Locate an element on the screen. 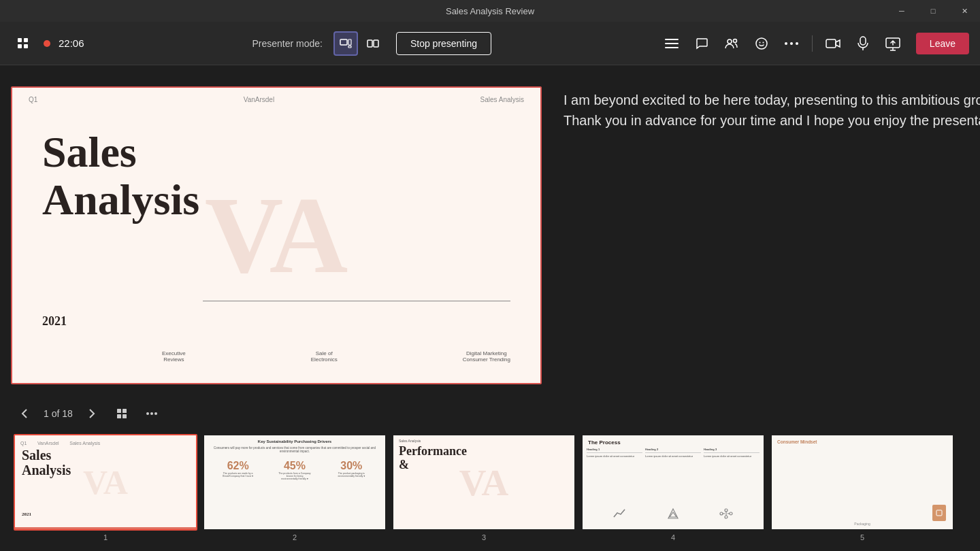  footer-item-1: Executive Reviews is located at coordinates (174, 356).